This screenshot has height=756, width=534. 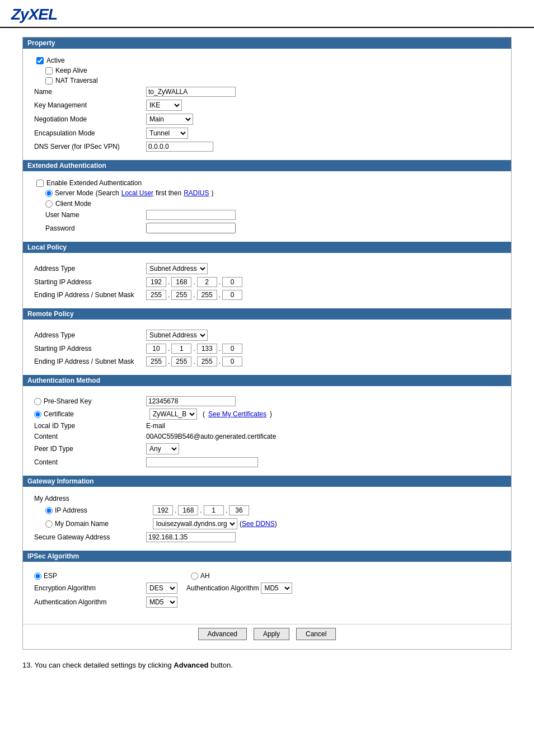 I want to click on remote-starting-ip-label: Starting IP Address, so click(x=90, y=349).